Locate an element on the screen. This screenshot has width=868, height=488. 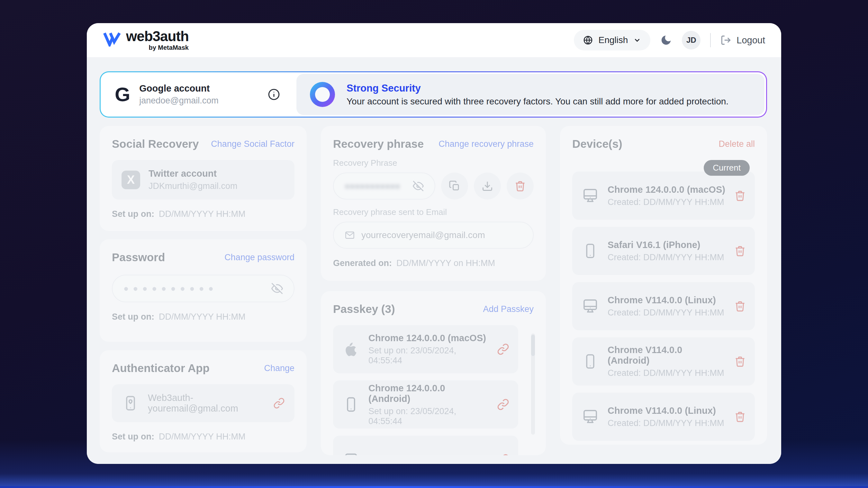
info-icon is located at coordinates (274, 94).